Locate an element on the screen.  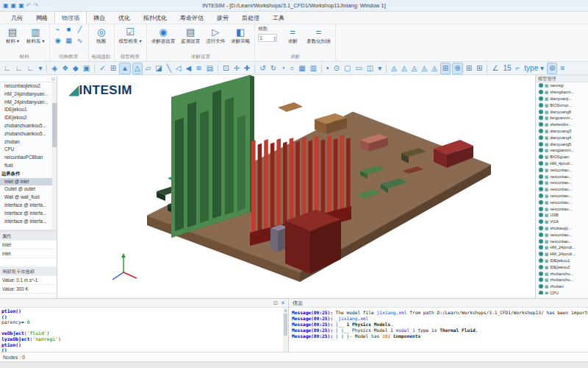
toolbar-icon: ⊡ is located at coordinates (226, 68).